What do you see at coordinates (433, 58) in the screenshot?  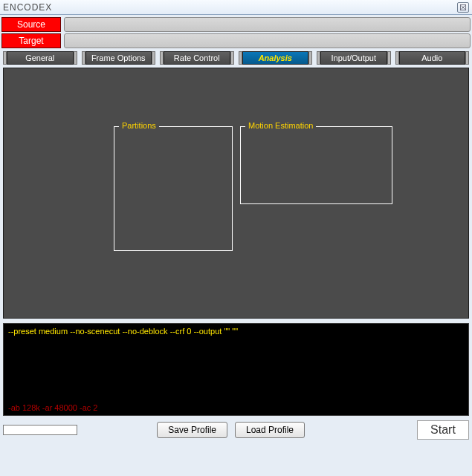 I see `tab-audio: Audio` at bounding box center [433, 58].